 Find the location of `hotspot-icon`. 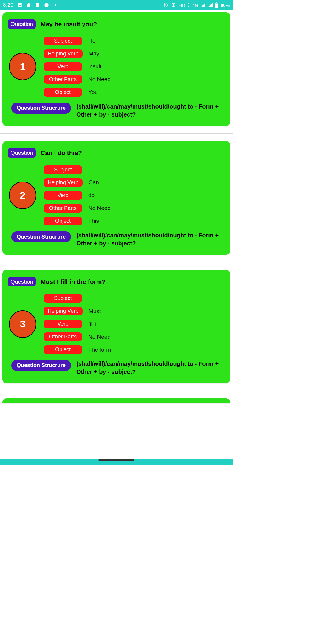

hotspot-icon is located at coordinates (174, 5).